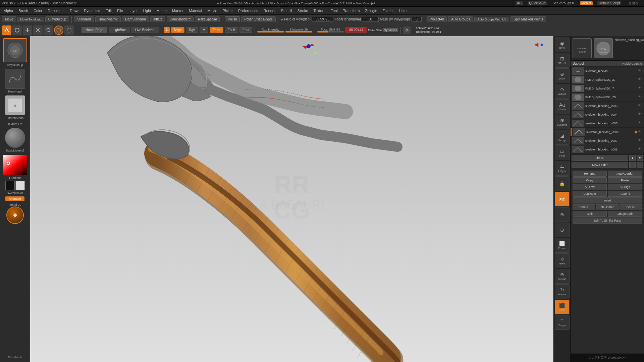  I want to click on lock-btn: 🔒, so click(562, 184).